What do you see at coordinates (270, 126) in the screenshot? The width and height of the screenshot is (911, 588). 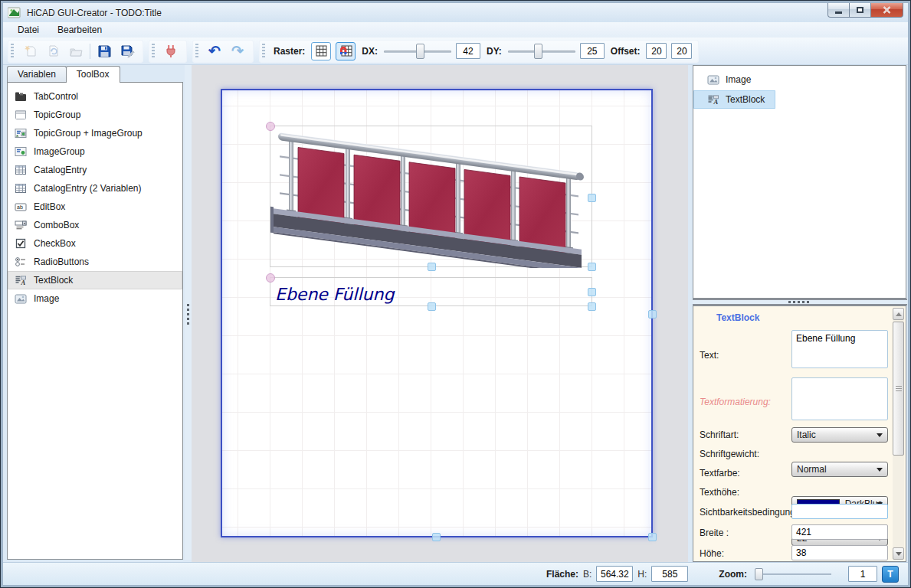 I see `image-topleft-handle` at bounding box center [270, 126].